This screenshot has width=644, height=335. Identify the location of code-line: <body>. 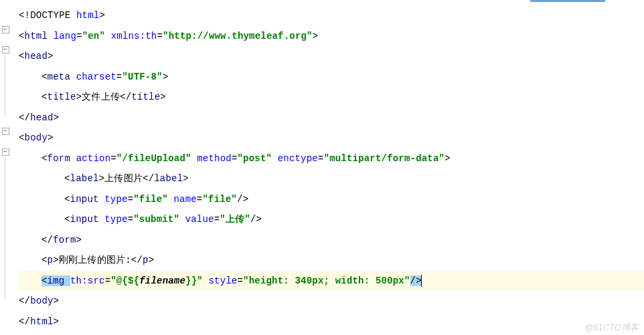
(331, 138).